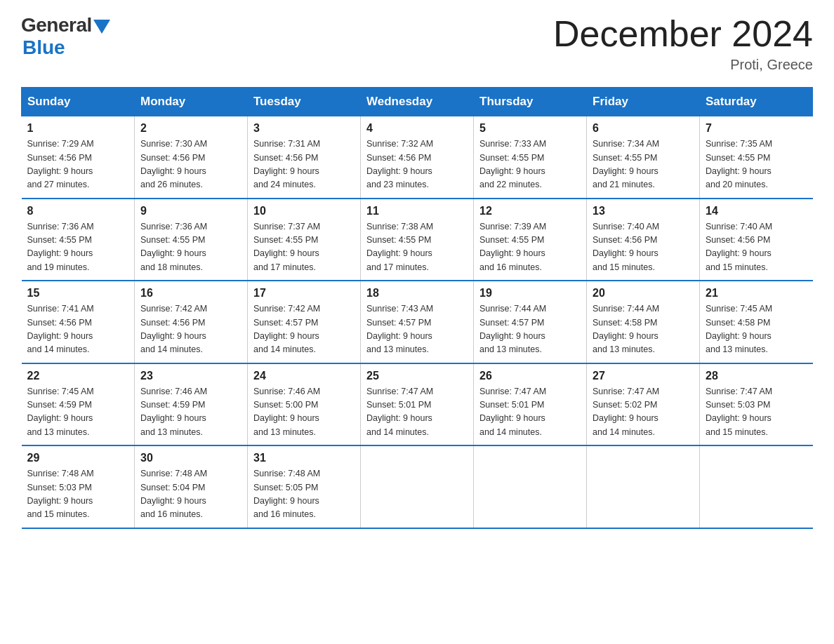 The image size is (834, 644). I want to click on calendar-cell: 14 Sunrise: 7:40 AM Sunset: 4:56 PM Dayl…, so click(757, 240).